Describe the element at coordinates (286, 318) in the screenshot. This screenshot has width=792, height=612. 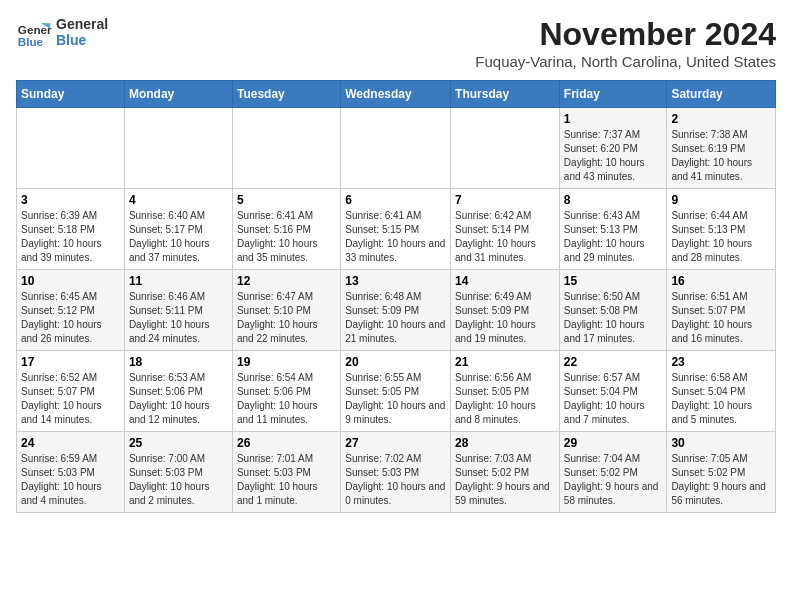
I see `day-info: Sunrise: 6:47 AM Sunset: 5:10 PM Dayligh…` at that location.